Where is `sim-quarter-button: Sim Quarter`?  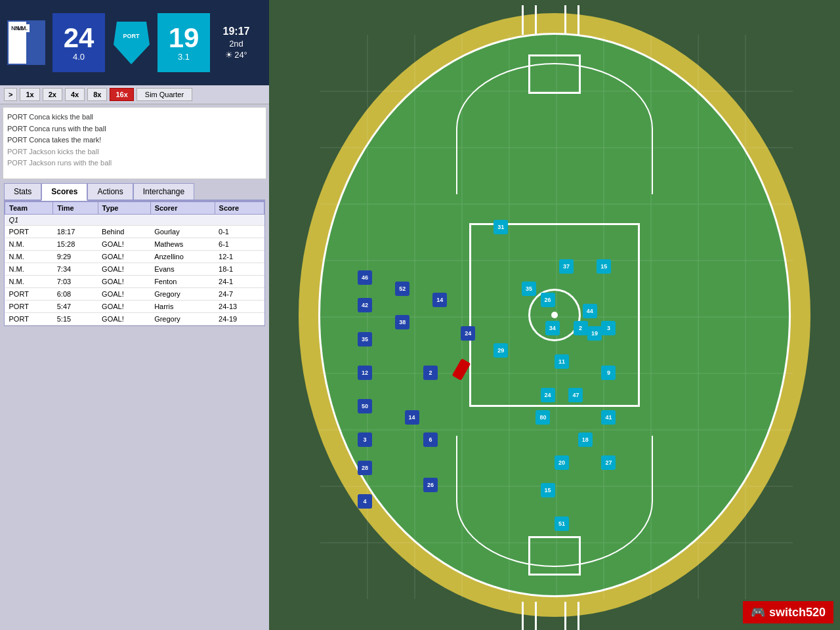
sim-quarter-button: Sim Quarter is located at coordinates (164, 94).